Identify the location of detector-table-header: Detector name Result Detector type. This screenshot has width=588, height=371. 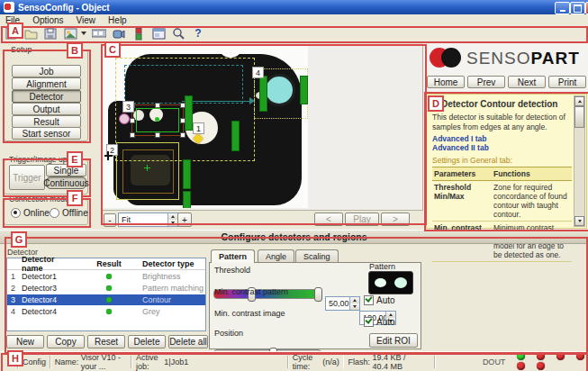
(106, 265).